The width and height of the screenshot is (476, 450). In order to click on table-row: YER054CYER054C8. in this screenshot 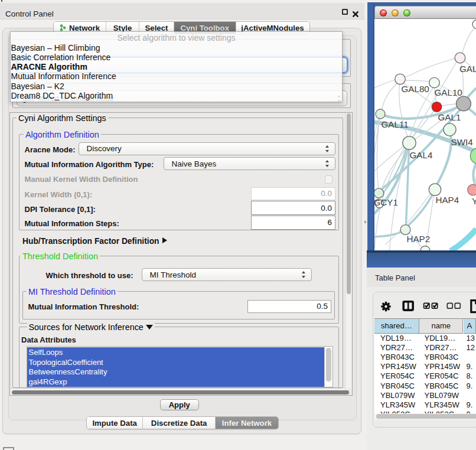, I will do `click(425, 376)`.